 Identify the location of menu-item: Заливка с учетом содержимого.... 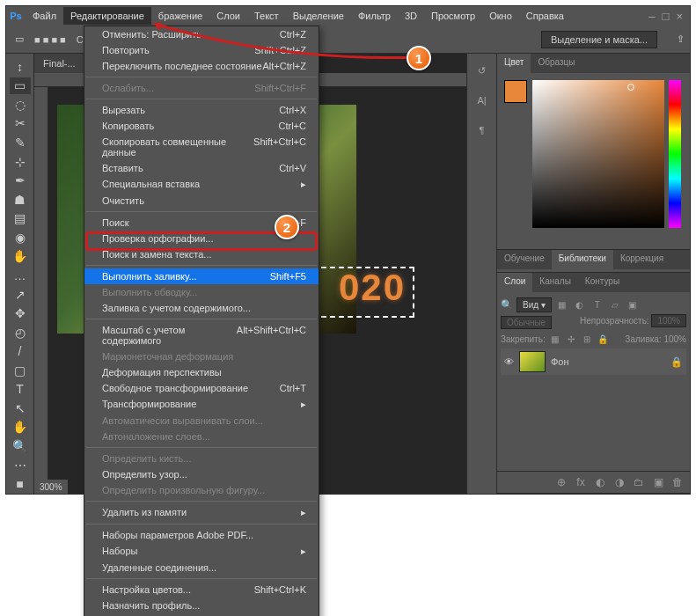
(201, 308).